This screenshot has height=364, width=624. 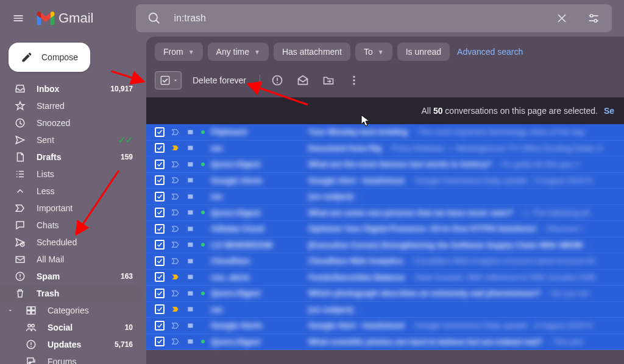 What do you see at coordinates (124, 345) in the screenshot?
I see `sidebar-item-count: 5,716` at bounding box center [124, 345].